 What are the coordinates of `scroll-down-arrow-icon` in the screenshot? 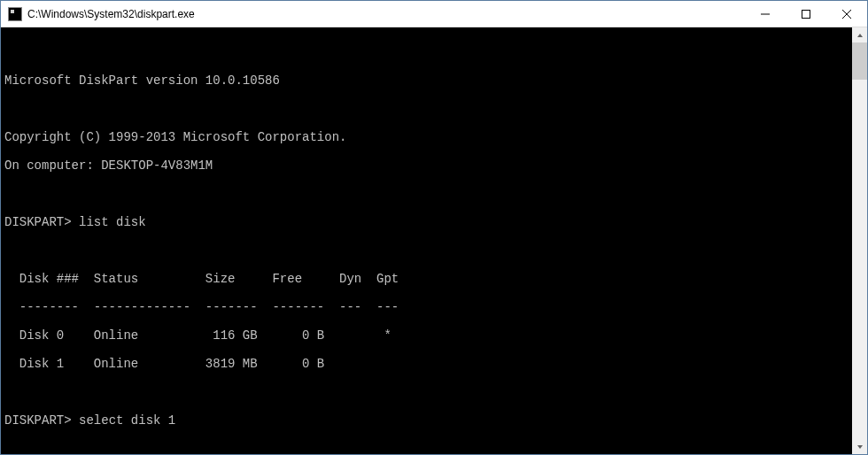 It's located at (859, 446).